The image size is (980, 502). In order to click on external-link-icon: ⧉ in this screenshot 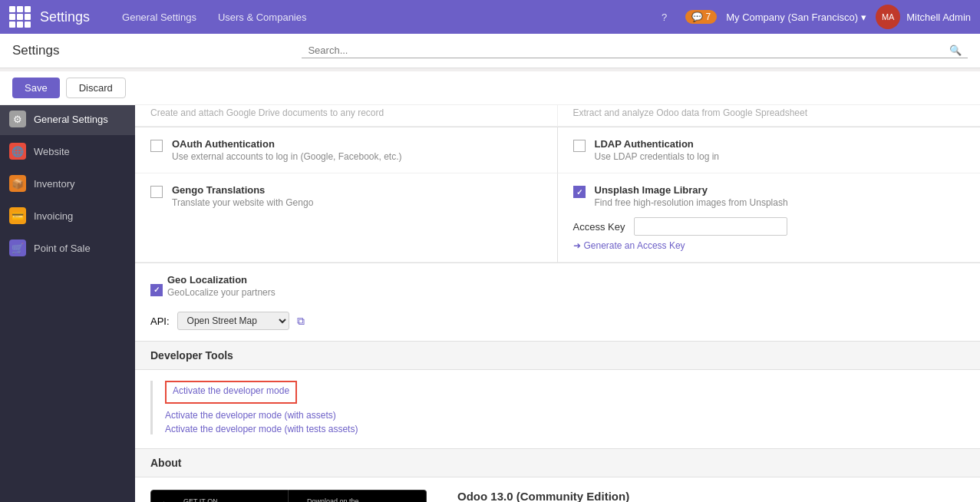, I will do `click(301, 321)`.